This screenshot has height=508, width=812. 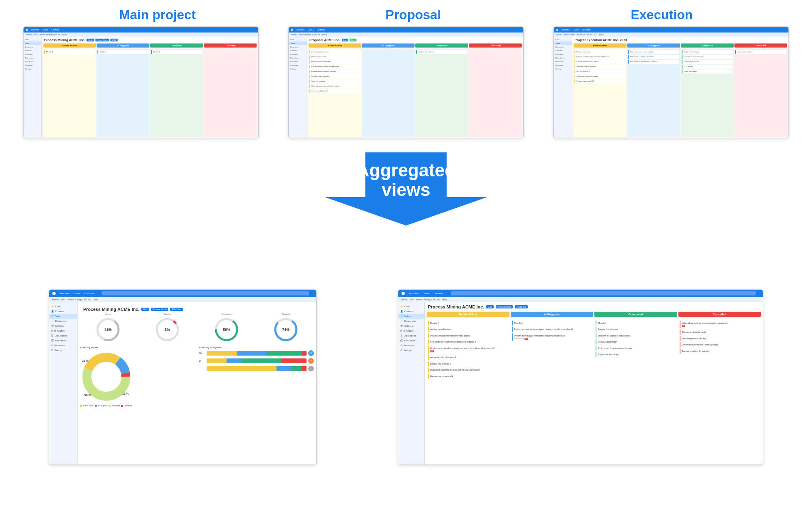 What do you see at coordinates (32, 69) in the screenshot?
I see `sidebar-settings: Settings` at bounding box center [32, 69].